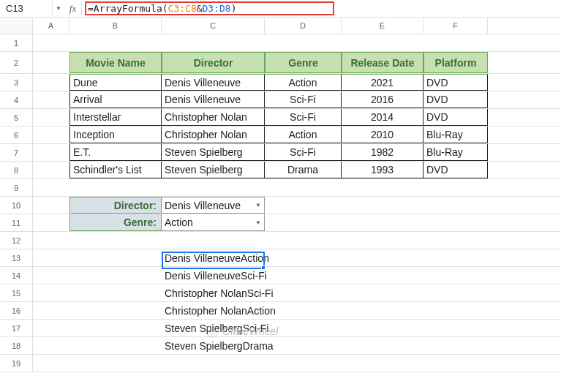 This screenshot has width=561, height=392. What do you see at coordinates (16, 205) in the screenshot?
I see `row-header-10: 10` at bounding box center [16, 205].